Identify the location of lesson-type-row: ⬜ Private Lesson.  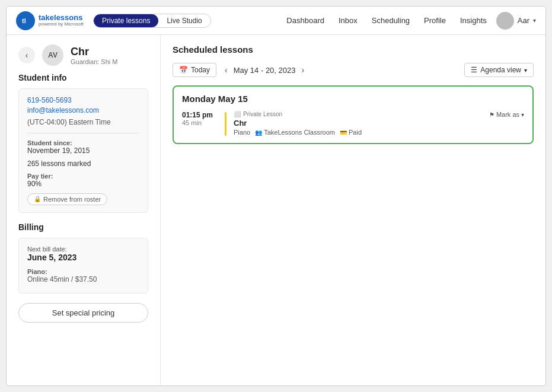
(358, 114).